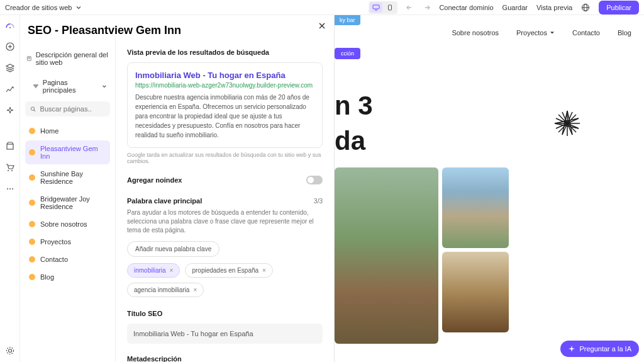 The width and height of the screenshot is (644, 362). Describe the element at coordinates (10, 25) in the screenshot. I see `gauge-icon` at that location.